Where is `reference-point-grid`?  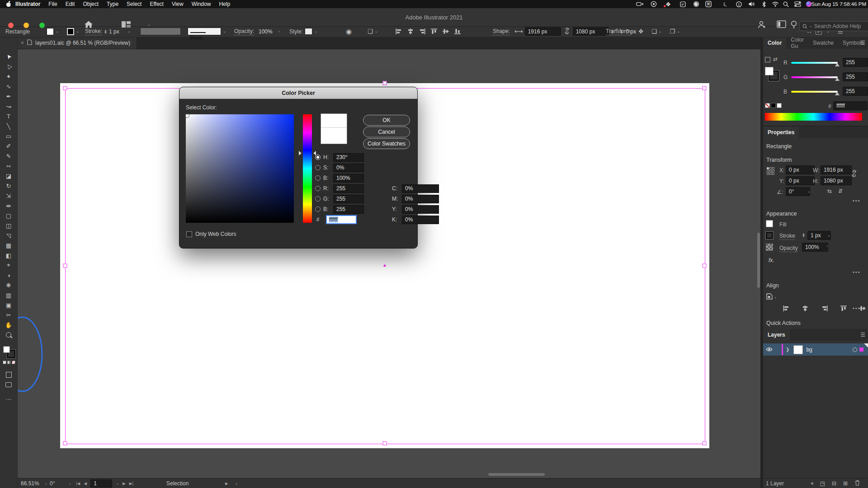
reference-point-grid is located at coordinates (770, 171).